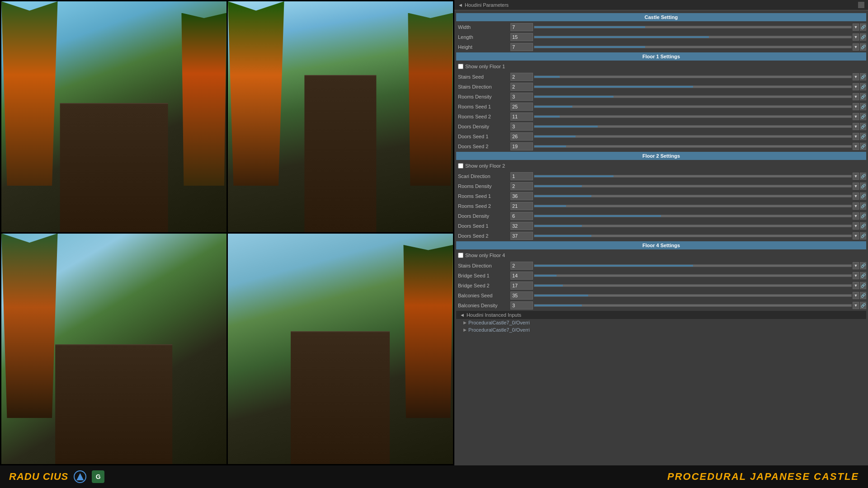 The height and width of the screenshot is (488, 868). I want to click on doors-seed2-input, so click(522, 146).